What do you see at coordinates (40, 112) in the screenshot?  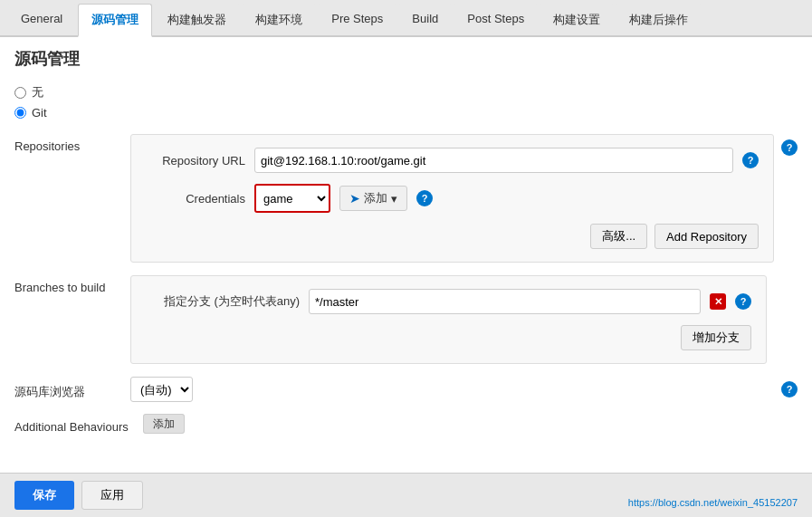 I see `radio-git-label: Git` at bounding box center [40, 112].